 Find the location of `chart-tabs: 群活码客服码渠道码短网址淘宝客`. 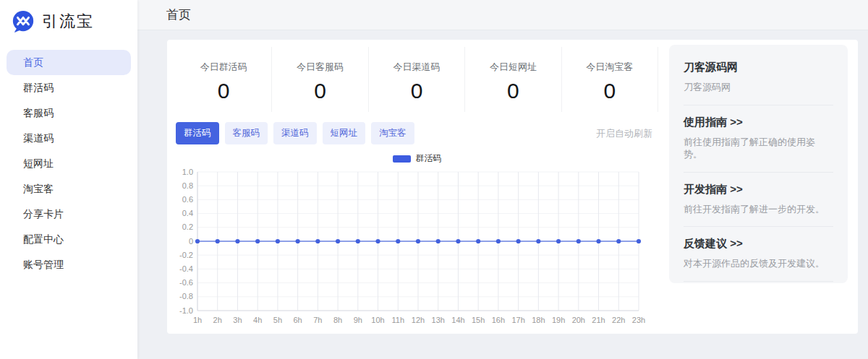

chart-tabs: 群活码客服码渠道码短网址淘宝客 is located at coordinates (298, 133).